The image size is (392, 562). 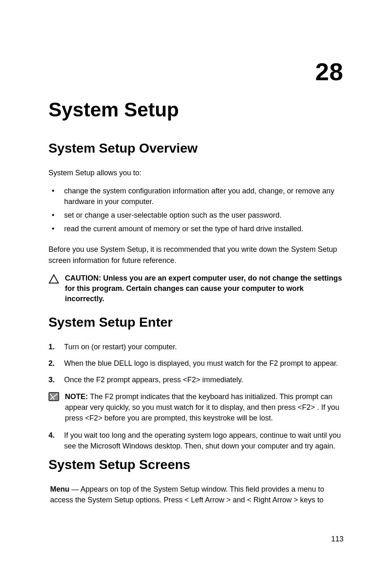 I want to click on step-number: 4., so click(x=52, y=435).